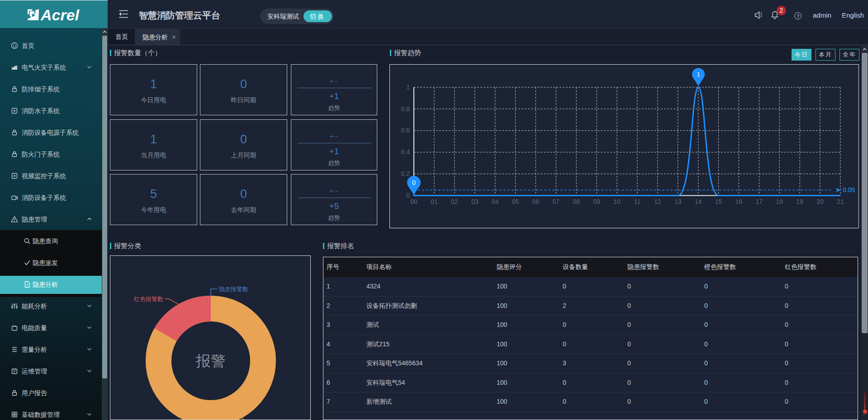 Image resolution: width=868 pixels, height=420 pixels. Describe the element at coordinates (406, 130) in the screenshot. I see `svg-text: 0.6` at that location.